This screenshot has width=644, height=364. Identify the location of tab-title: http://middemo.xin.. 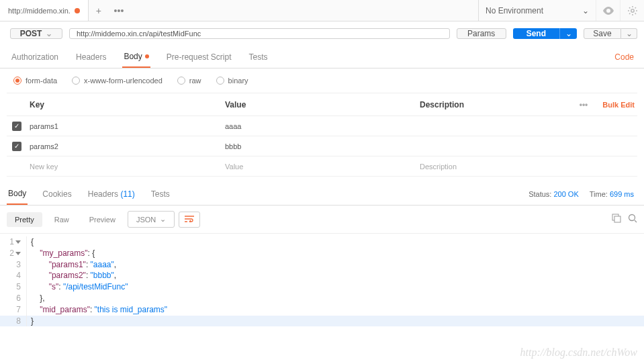
(39, 11).